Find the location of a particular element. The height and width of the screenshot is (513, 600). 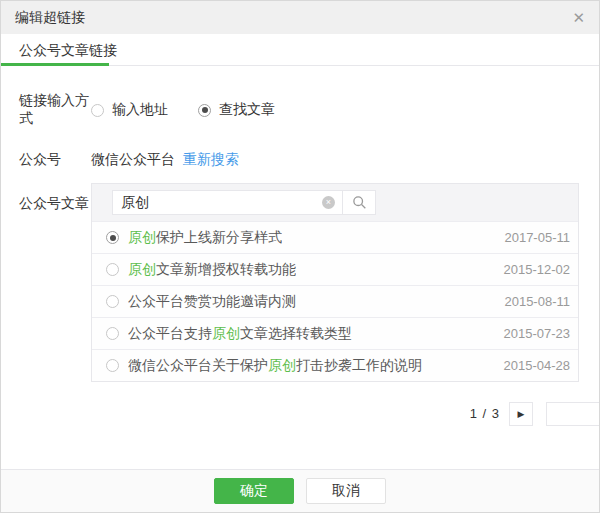

dialog-header: 编辑超链接 ✕ is located at coordinates (300, 18).